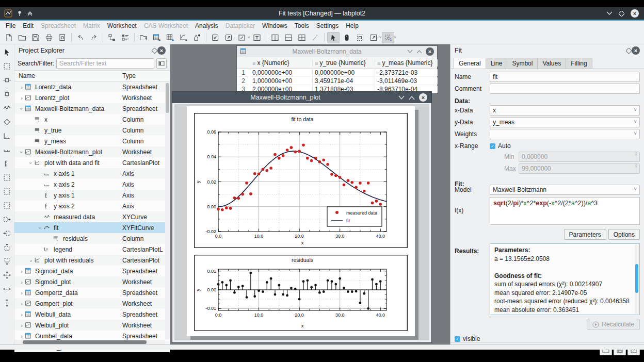  I want to click on dock-select-cursor-button, so click(7, 53).